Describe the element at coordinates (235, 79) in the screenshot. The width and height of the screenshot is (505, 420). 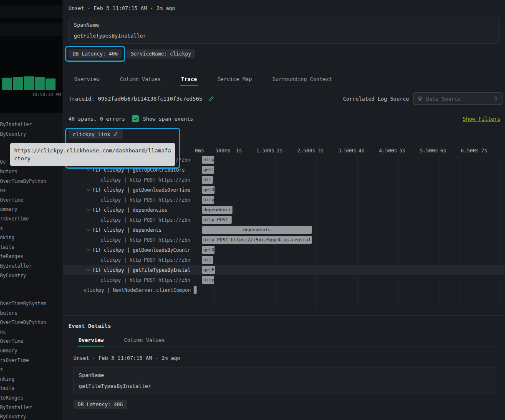
I see `tab-service-map: Service Map` at that location.